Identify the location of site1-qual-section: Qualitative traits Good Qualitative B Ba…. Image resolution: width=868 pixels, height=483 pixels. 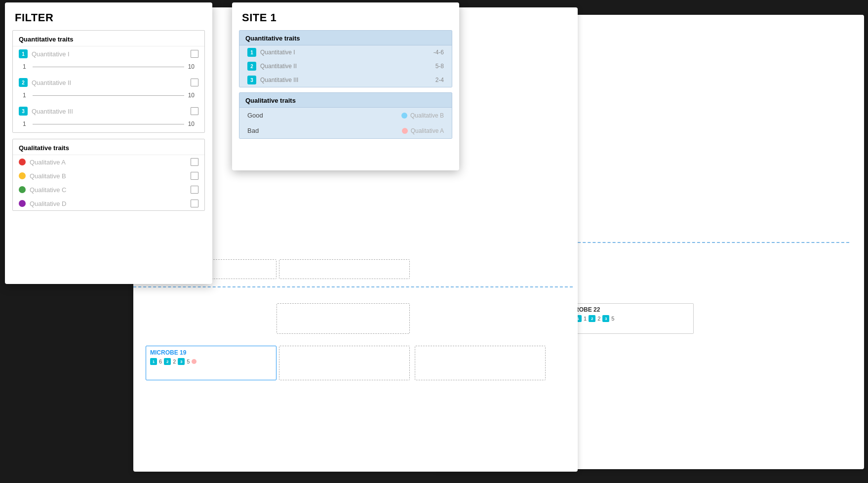
(346, 116).